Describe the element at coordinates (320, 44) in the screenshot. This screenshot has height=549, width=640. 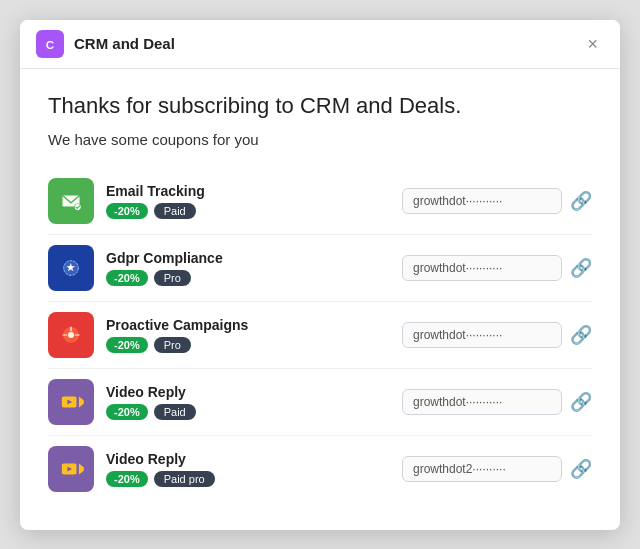
I see `modal-header: C CRM and Deal ×` at that location.